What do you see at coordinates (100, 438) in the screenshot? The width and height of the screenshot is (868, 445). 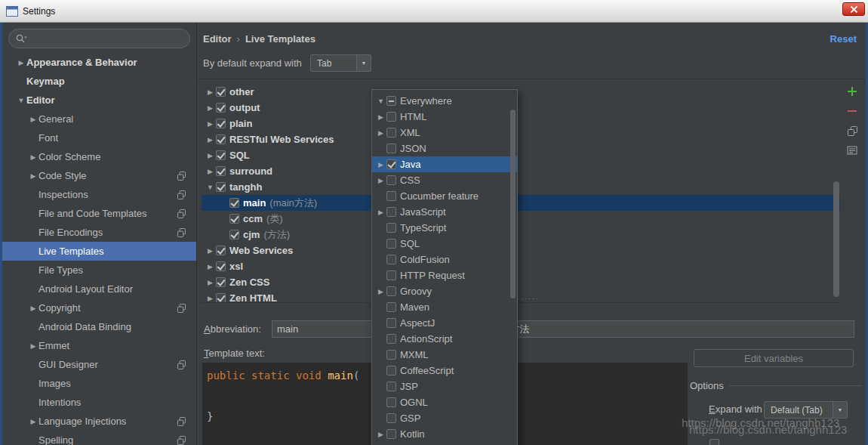 I see `sidebar-item-spelling: Spelling` at bounding box center [100, 438].